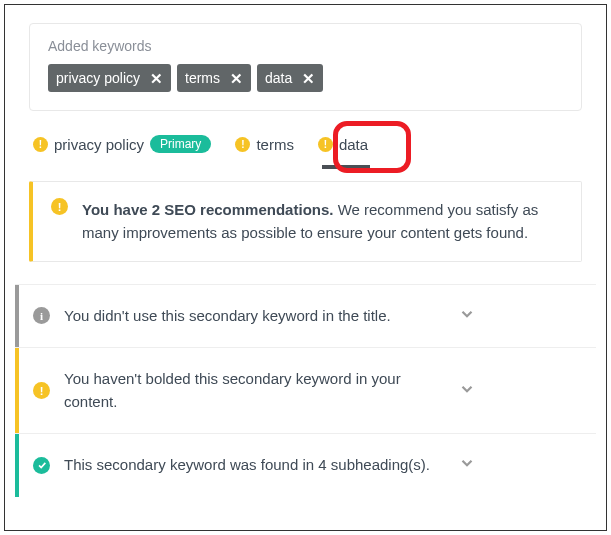 This screenshot has width=611, height=535. What do you see at coordinates (322, 222) in the screenshot?
I see `recommendation-text: You have 2 SEO recommendations. We recom…` at bounding box center [322, 222].